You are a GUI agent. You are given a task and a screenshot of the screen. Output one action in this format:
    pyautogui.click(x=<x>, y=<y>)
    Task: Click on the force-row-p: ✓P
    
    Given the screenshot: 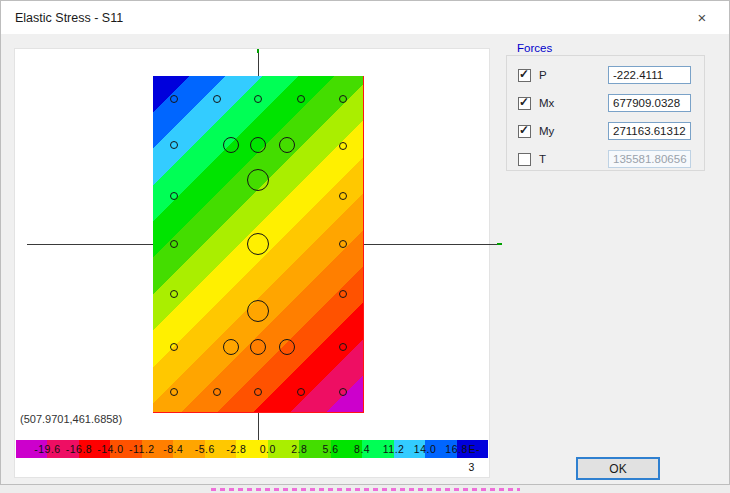 What is the action you would take?
    pyautogui.click(x=606, y=75)
    